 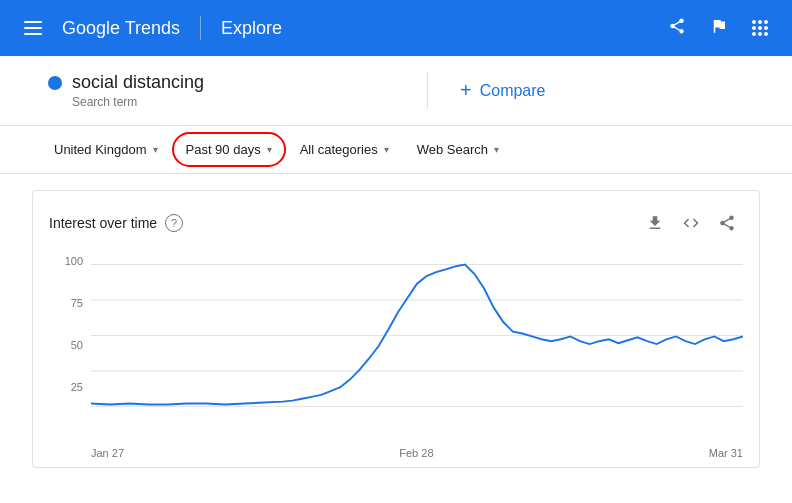 What do you see at coordinates (719, 28) in the screenshot?
I see `flag-icon` at bounding box center [719, 28].